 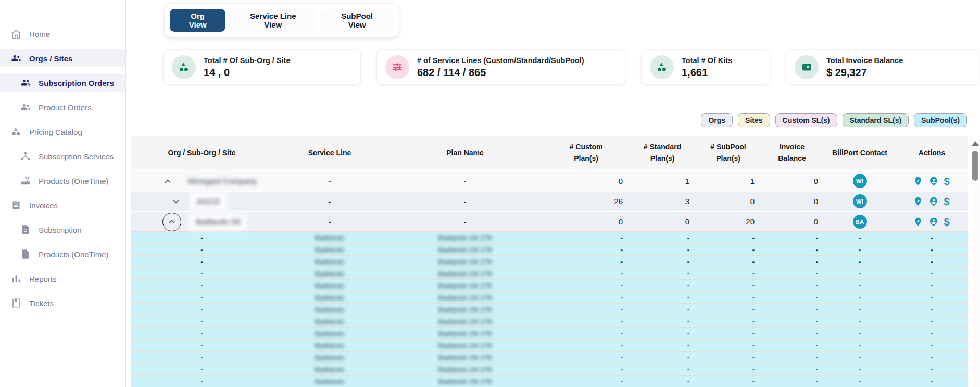 I want to click on tab-org-view: Org View, so click(x=198, y=20).